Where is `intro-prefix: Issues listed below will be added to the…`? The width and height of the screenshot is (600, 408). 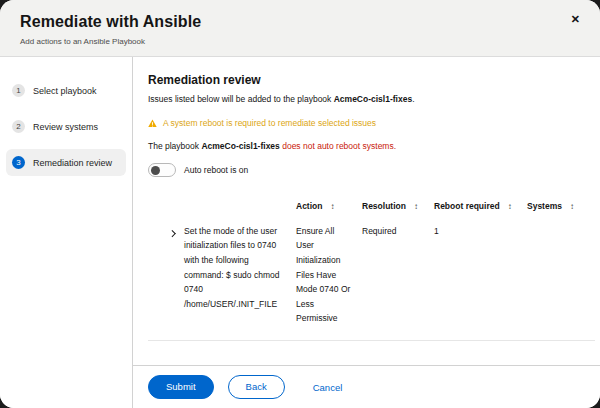
intro-prefix: Issues listed below will be added to the… is located at coordinates (241, 99).